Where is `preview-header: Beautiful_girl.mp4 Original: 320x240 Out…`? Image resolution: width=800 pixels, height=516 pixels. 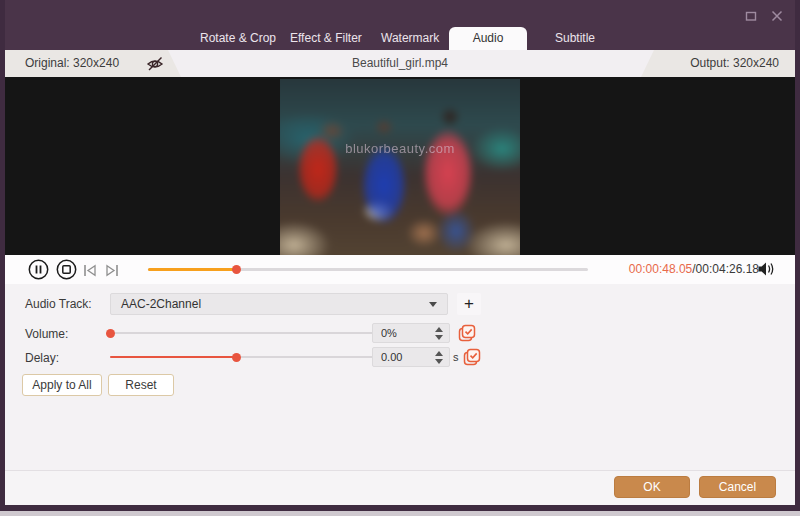
preview-header: Beautiful_girl.mp4 Original: 320x240 Out… is located at coordinates (400, 64).